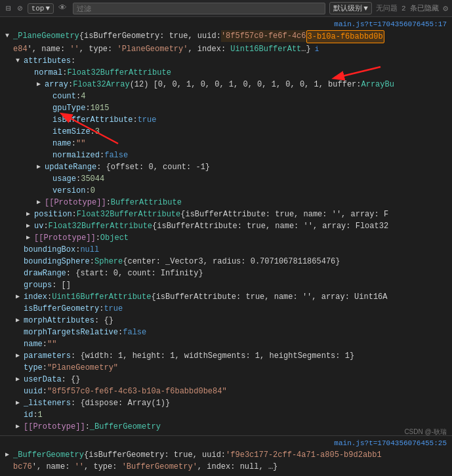  I want to click on toggle-morph-attr, so click(20, 321).